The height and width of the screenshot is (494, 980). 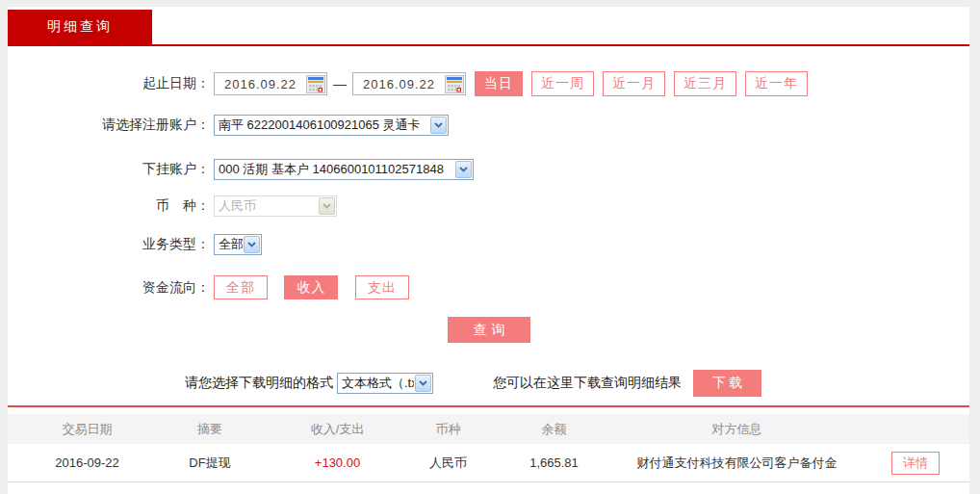 What do you see at coordinates (489, 429) in the screenshot?
I see `table-header: 交易日期 摘要 收入/支出 币种 余额 对方信息` at bounding box center [489, 429].